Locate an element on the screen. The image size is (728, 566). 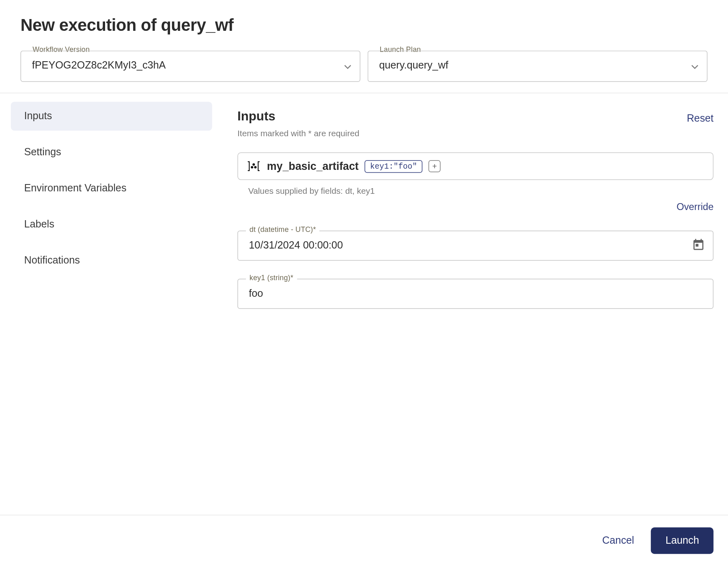
dt-input is located at coordinates (476, 246).